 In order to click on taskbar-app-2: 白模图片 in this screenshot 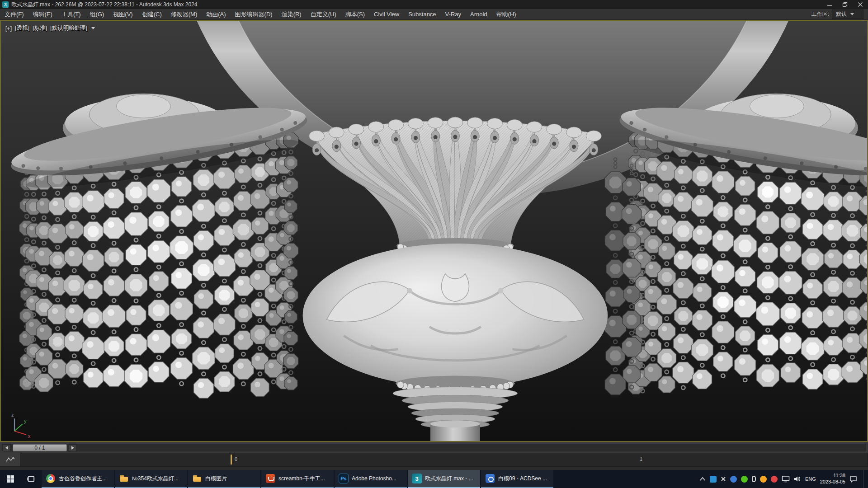, I will do `click(224, 479)`.